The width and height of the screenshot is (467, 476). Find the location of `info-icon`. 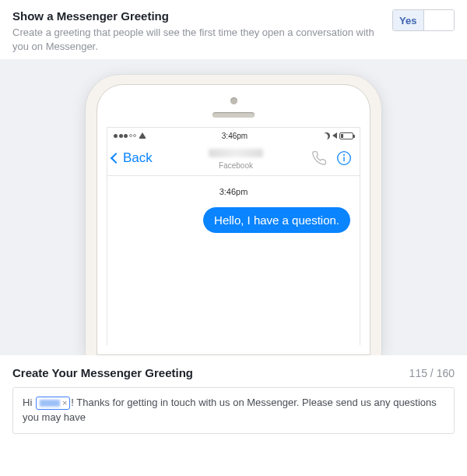

info-icon is located at coordinates (344, 158).